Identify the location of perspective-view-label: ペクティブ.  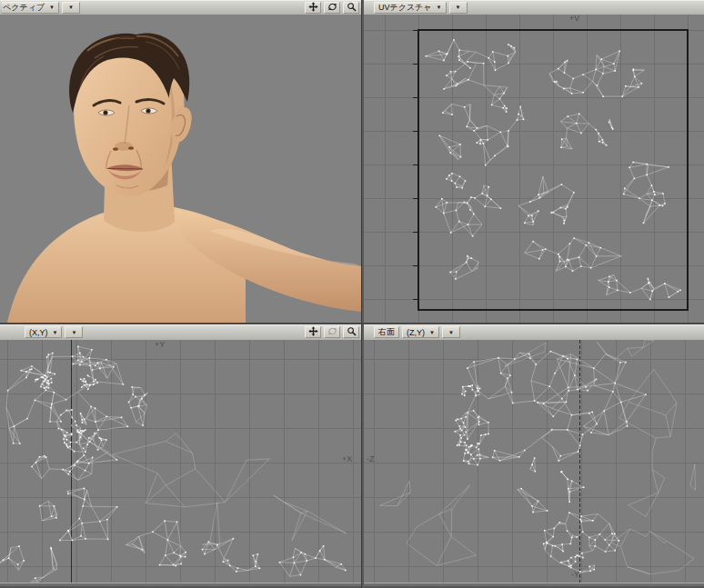
(24, 7).